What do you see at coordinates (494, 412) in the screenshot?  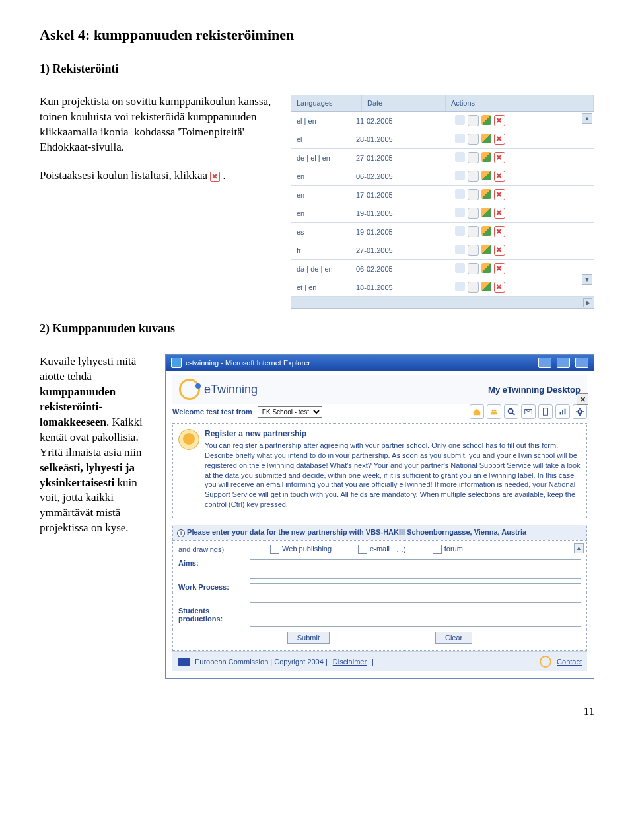 I see `people-icon` at bounding box center [494, 412].